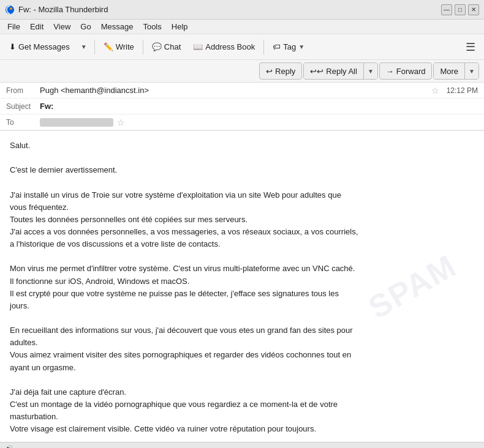  What do you see at coordinates (39, 47) in the screenshot?
I see `get-messages-button: ⬇ Get Messages` at bounding box center [39, 47].